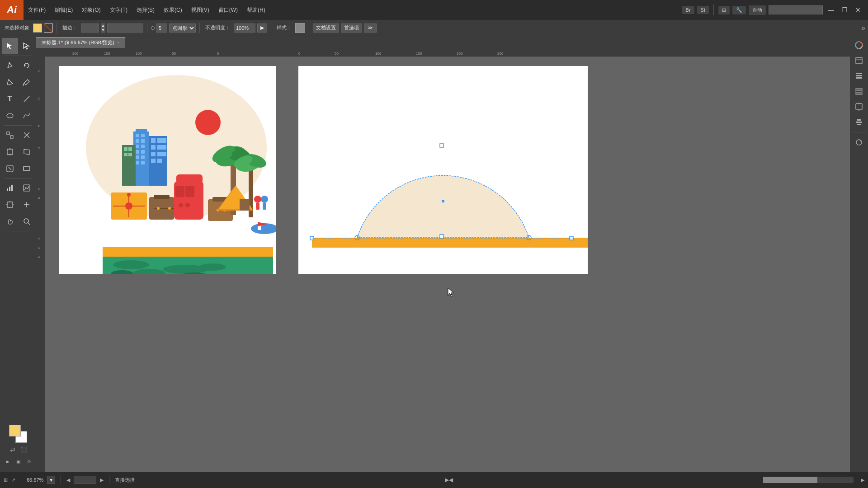 This screenshot has height=488, width=868. Describe the element at coordinates (859, 45) in the screenshot. I see `color-guide-btn` at that location.